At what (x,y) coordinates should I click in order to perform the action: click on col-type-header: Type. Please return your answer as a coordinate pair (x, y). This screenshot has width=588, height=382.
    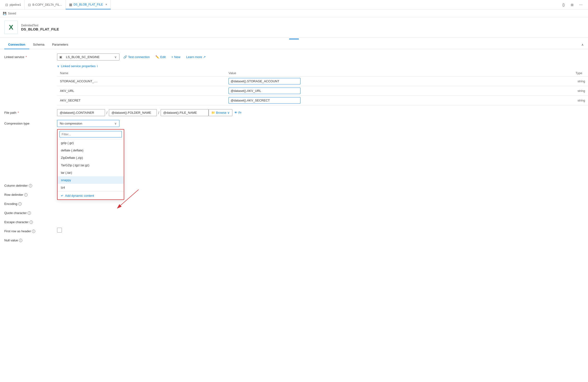
    Looking at the image, I should click on (558, 73).